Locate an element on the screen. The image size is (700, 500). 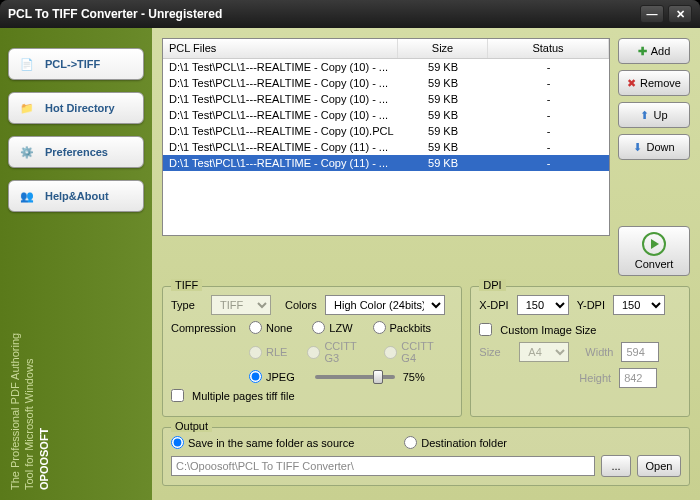
size-label: Size is located at coordinates (495, 352).